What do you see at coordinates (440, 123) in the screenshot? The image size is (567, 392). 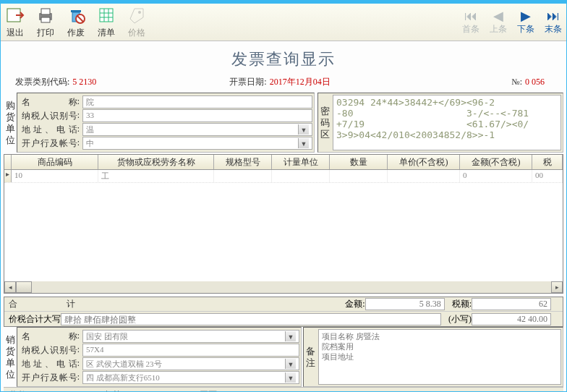 I see `cipher-panel: 密码区 03294 24*44>38442+</69><96-2 -80 3-/…` at bounding box center [440, 123].